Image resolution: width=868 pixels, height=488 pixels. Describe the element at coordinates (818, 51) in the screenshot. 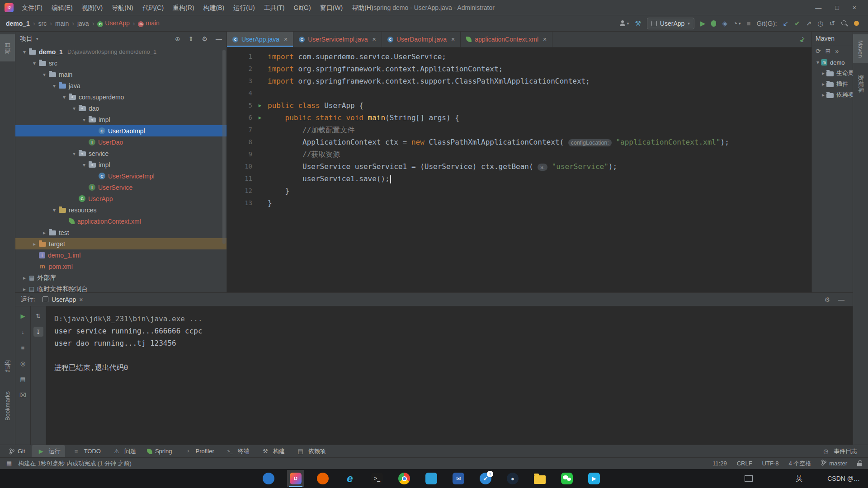

I see `maven-refresh-icon: ⟳` at that location.